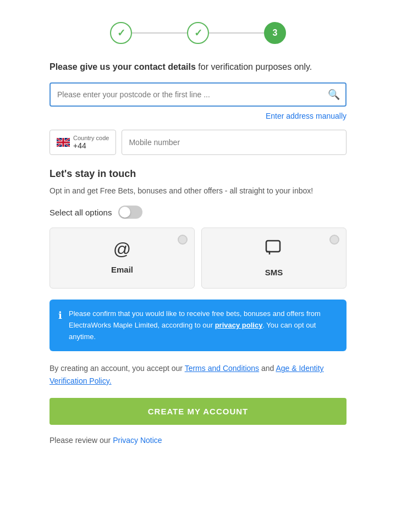 This screenshot has height=532, width=396. Describe the element at coordinates (198, 258) in the screenshot. I see `communication-options: @ Email SMS` at that location.